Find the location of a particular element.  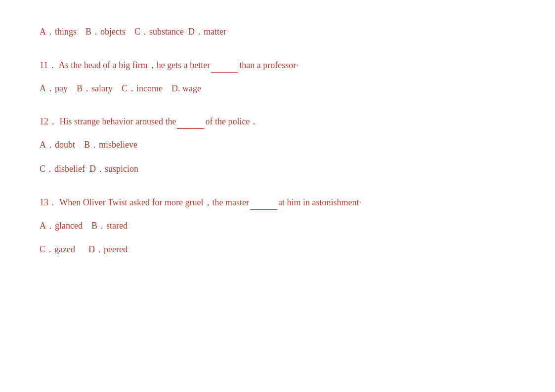

q10-options-block: A．things B．objects C．substance D．matter is located at coordinates (278, 32).